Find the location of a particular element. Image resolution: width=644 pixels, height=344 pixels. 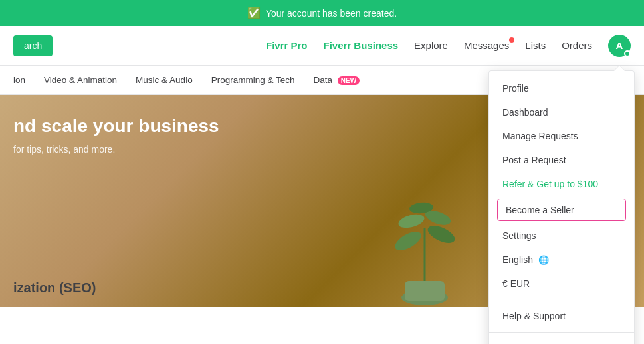

hero-subtitle: for tips, tricks, and more. is located at coordinates (116, 149).